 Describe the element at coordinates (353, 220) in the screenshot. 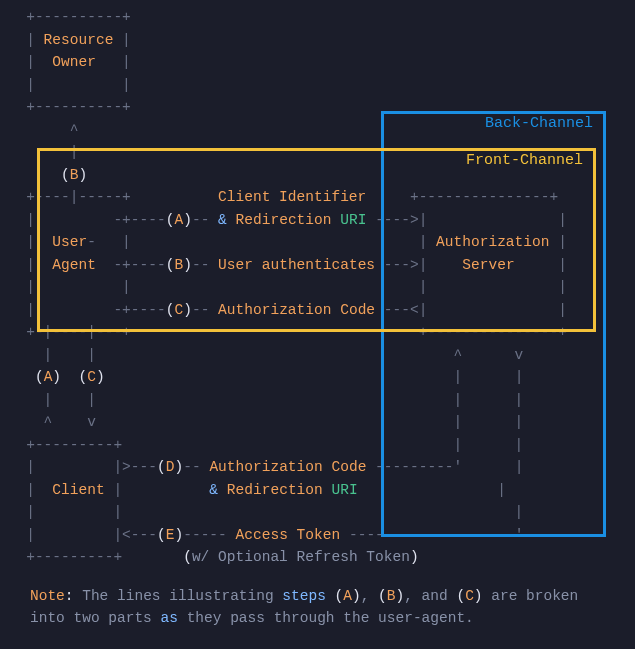

I see `uri-keyword: URI` at that location.